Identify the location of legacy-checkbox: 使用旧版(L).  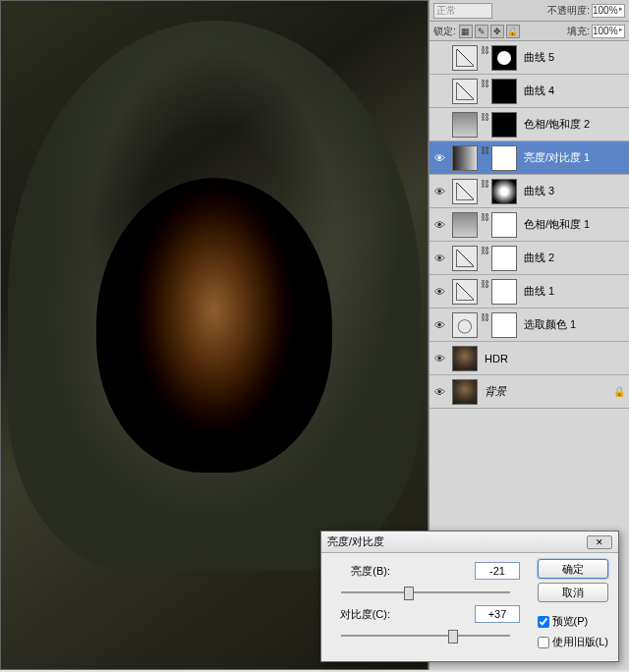
(573, 643).